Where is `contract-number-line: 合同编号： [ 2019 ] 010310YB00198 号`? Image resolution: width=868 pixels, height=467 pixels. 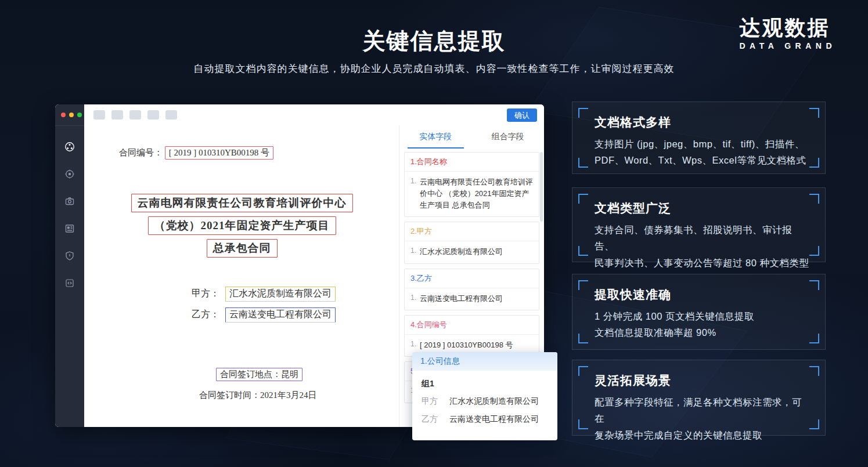
contract-number-line: 合同编号： [ 2019 ] 010310YB00198 号 is located at coordinates (196, 153).